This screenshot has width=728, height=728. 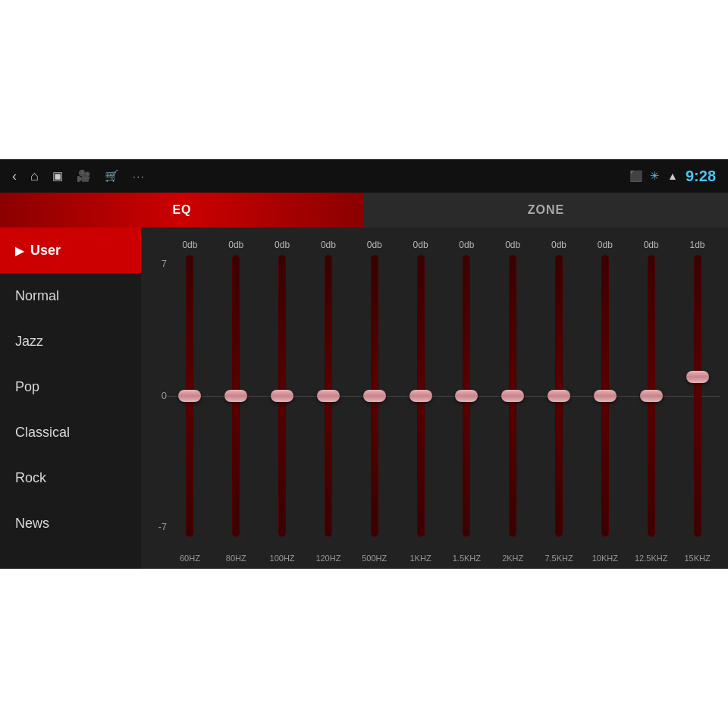 What do you see at coordinates (29, 341) in the screenshot?
I see `sidebar-jazz-label: Jazz` at bounding box center [29, 341].